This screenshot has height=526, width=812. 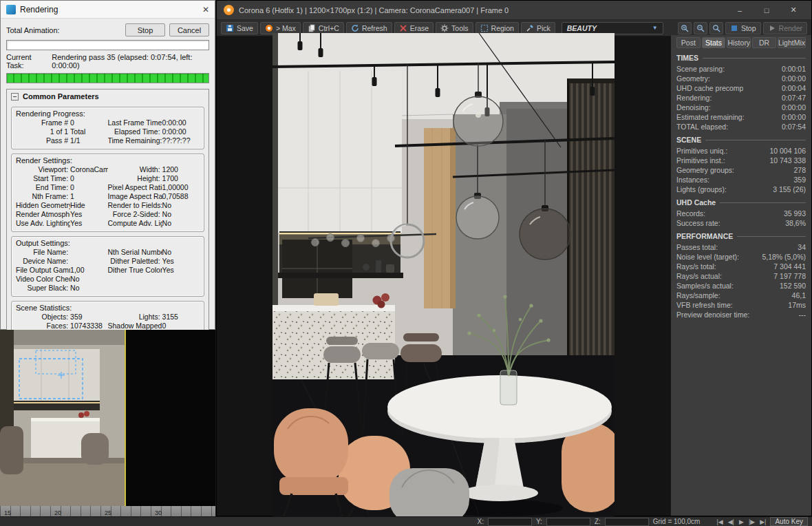 I want to click on tab-stats: Stats, so click(x=714, y=43).